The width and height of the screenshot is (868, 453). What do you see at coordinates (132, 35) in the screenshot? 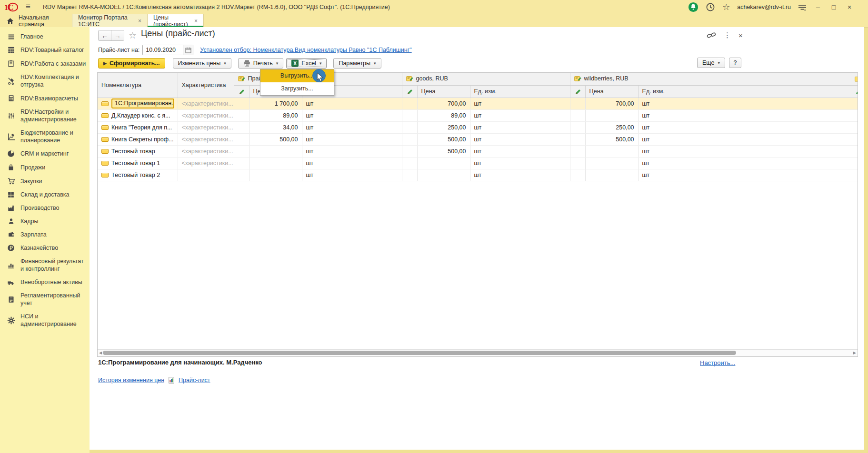
I see `add-favorite-star-icon: ☆` at bounding box center [132, 35].